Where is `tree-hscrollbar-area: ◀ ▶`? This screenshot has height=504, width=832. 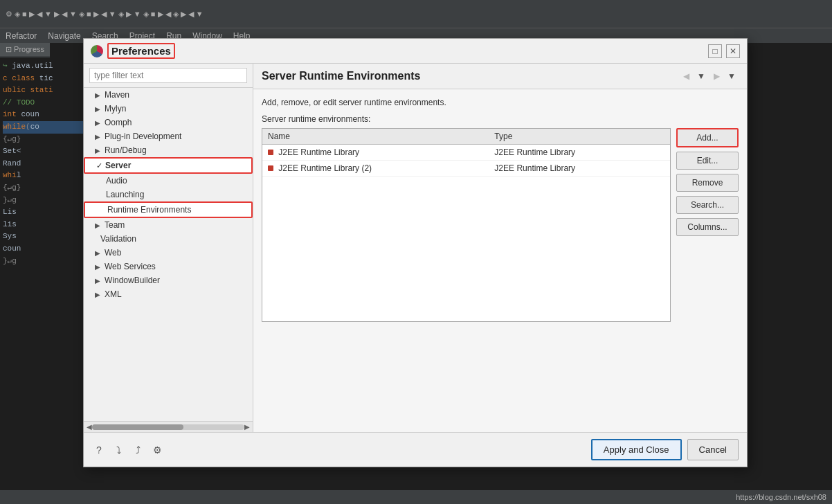
tree-hscrollbar-area: ◀ ▶ is located at coordinates (168, 426).